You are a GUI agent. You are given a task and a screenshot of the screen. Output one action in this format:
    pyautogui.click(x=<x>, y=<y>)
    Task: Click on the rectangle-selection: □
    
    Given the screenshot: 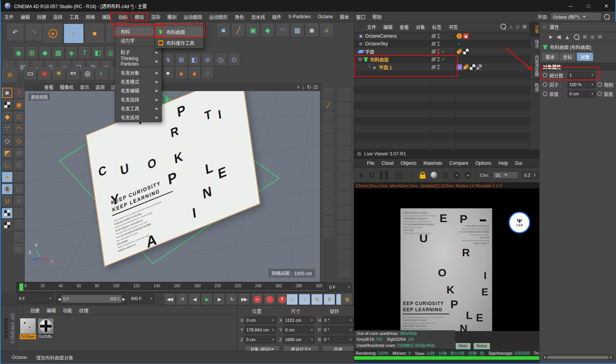 What is the action you would take?
    pyautogui.click(x=19, y=117)
    